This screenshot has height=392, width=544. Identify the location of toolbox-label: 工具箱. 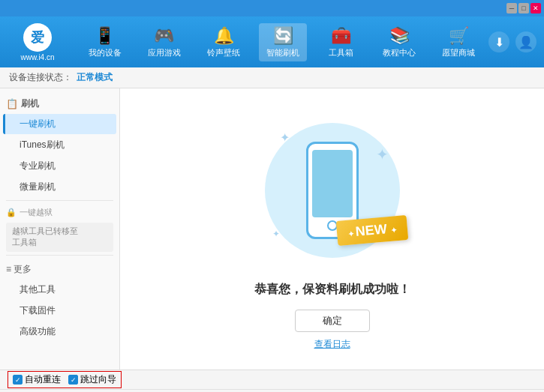
(341, 52).